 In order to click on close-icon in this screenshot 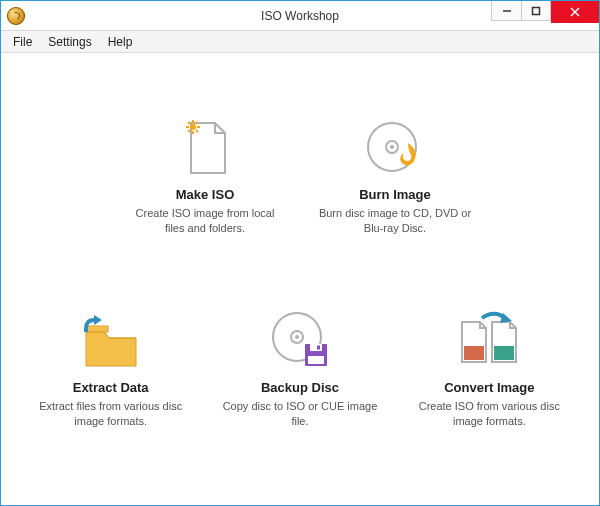, I will do `click(575, 12)`.